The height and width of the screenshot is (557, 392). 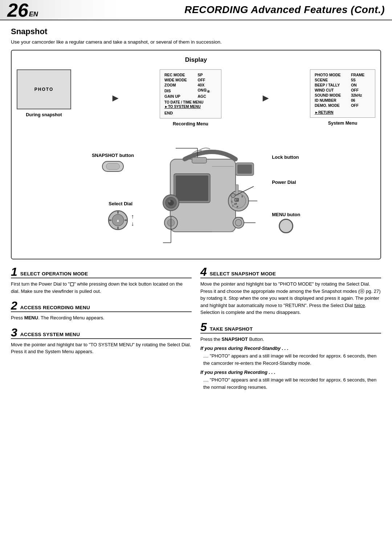 I want to click on snapshot-button-illustration, so click(x=113, y=166).